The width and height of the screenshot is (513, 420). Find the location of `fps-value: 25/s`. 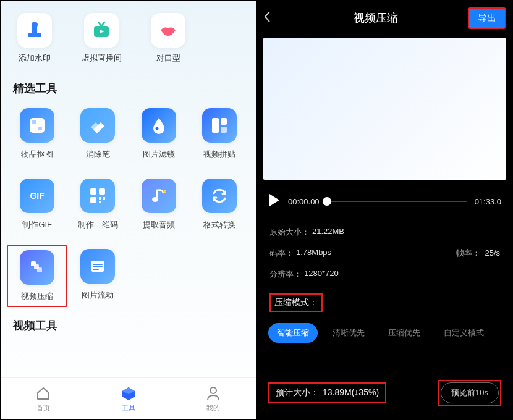

fps-value: 25/s is located at coordinates (492, 253).